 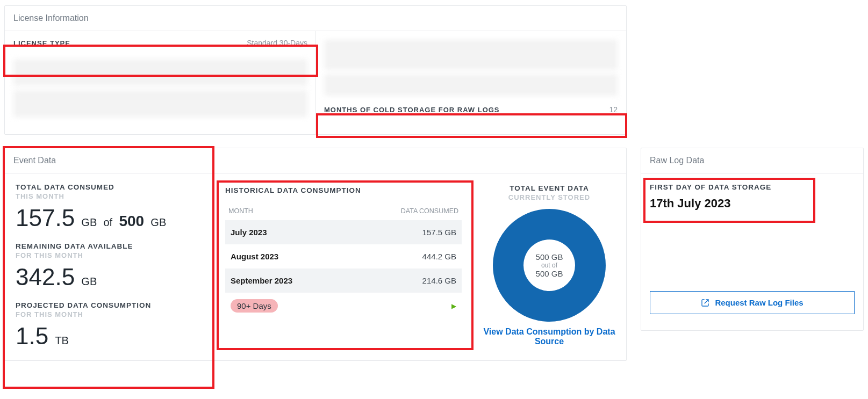 What do you see at coordinates (89, 222) in the screenshot?
I see `consumed-unit: GB` at bounding box center [89, 222].